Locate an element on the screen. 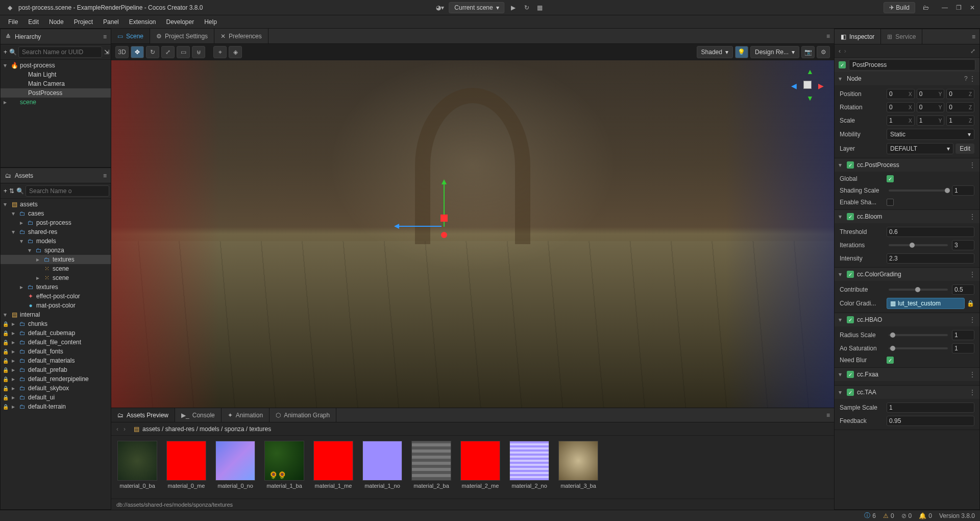 The image size is (980, 521). assets-item: ▾🗀cases is located at coordinates (56, 214).